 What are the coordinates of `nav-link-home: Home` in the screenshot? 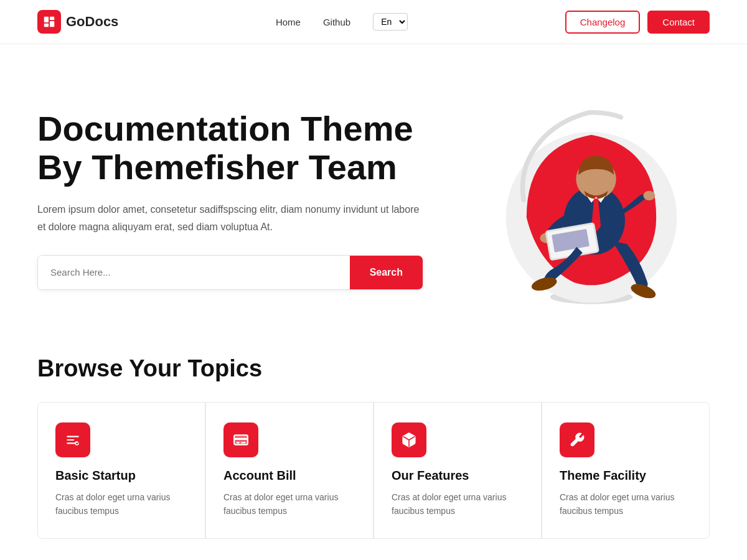 It's located at (288, 22).